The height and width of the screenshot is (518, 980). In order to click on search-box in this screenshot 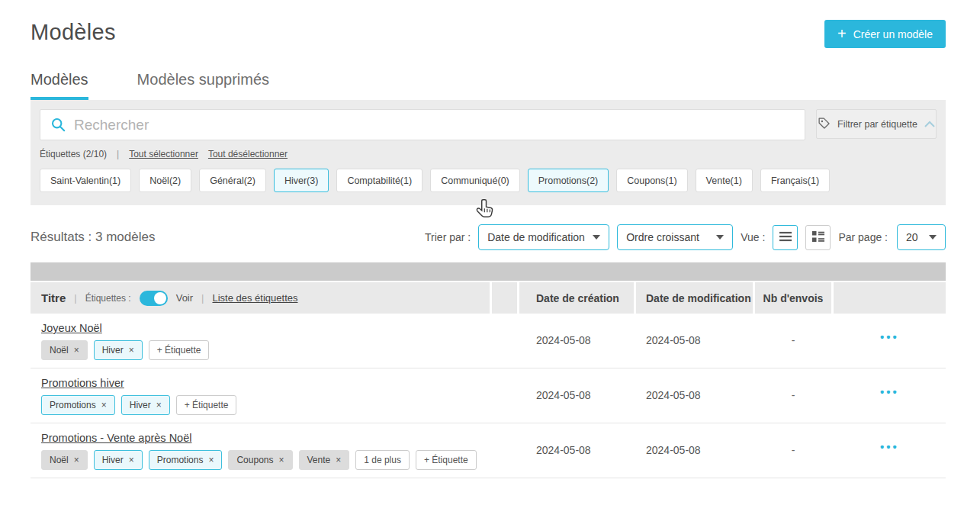, I will do `click(423, 125)`.